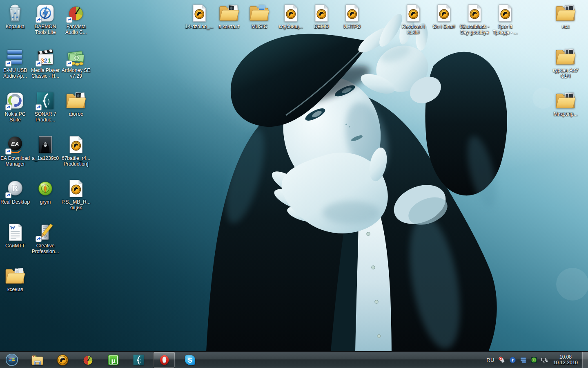 The width and height of the screenshot is (588, 368). What do you see at coordinates (413, 19) in the screenshot?
I see `desktop-icon-revolveri-i-kukli: Revolveri i kukli#` at bounding box center [413, 19].